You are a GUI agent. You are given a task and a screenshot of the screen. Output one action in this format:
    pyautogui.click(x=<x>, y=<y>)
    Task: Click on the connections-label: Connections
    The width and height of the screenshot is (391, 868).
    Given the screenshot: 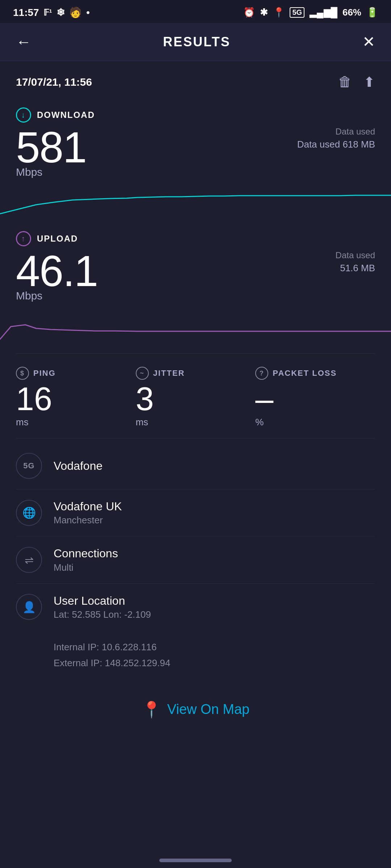 What is the action you would take?
    pyautogui.click(x=86, y=553)
    